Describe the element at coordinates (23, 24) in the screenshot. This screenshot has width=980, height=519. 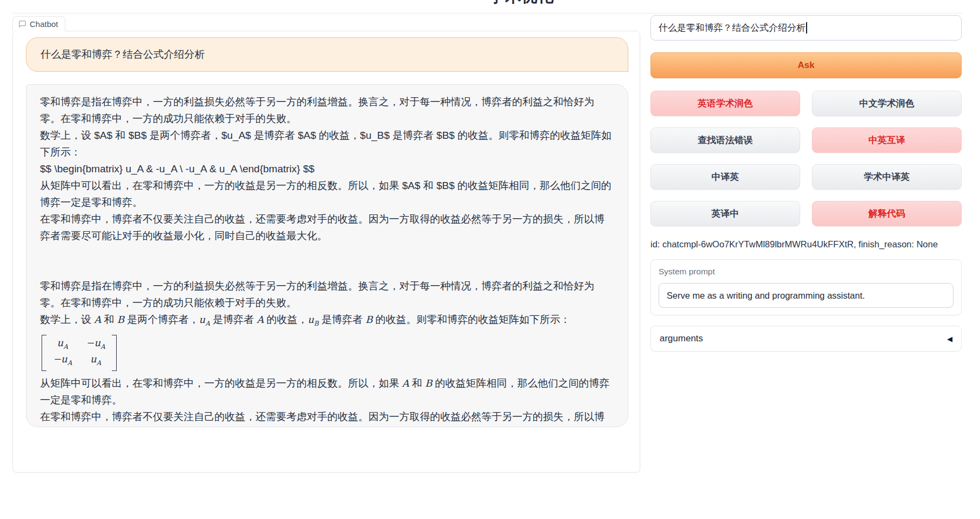
I see `chat-bubble-icon` at that location.